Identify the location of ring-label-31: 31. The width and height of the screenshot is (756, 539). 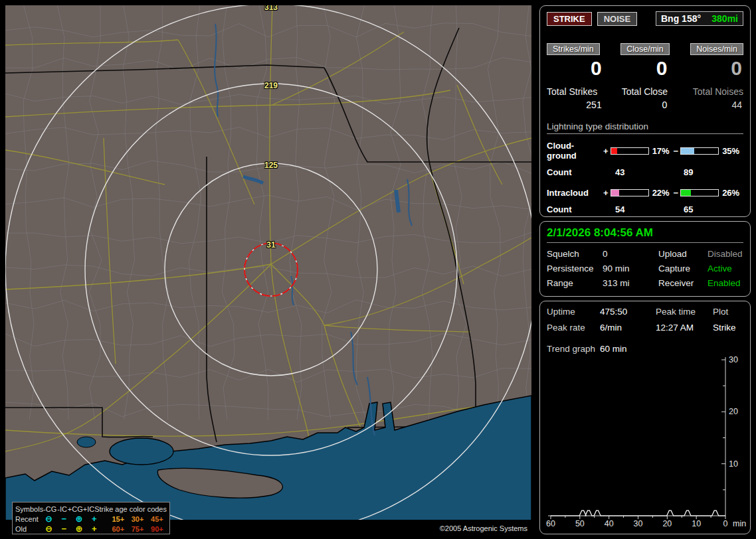
(271, 245).